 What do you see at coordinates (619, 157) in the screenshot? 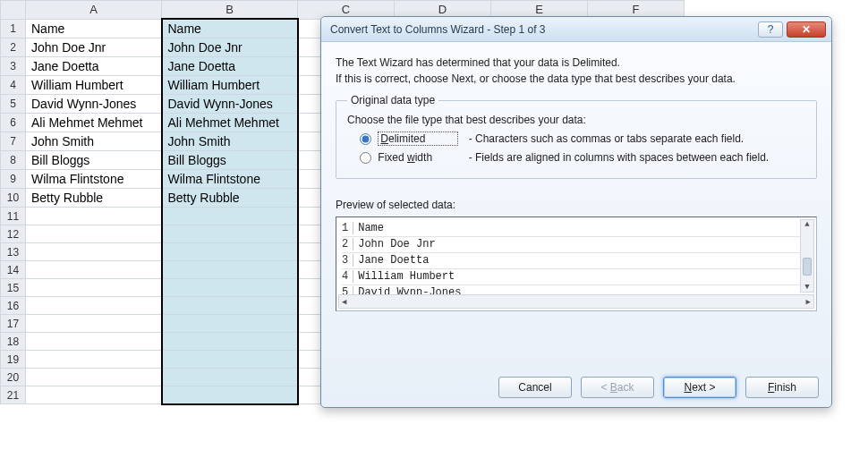
I see `radio-fixed-width-desc: - Fields are aligned in columns with spa…` at bounding box center [619, 157].